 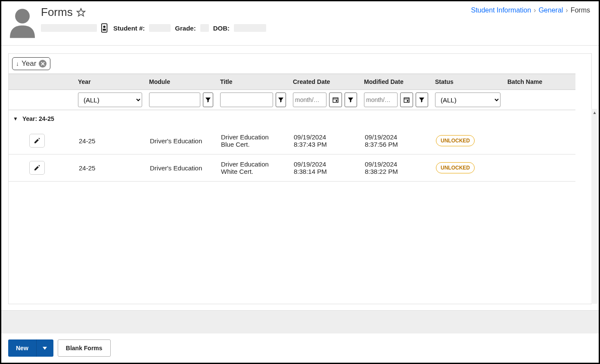 What do you see at coordinates (325, 168) in the screenshot?
I see `cell-created: 09/19/20248:38:14 PM` at bounding box center [325, 168].